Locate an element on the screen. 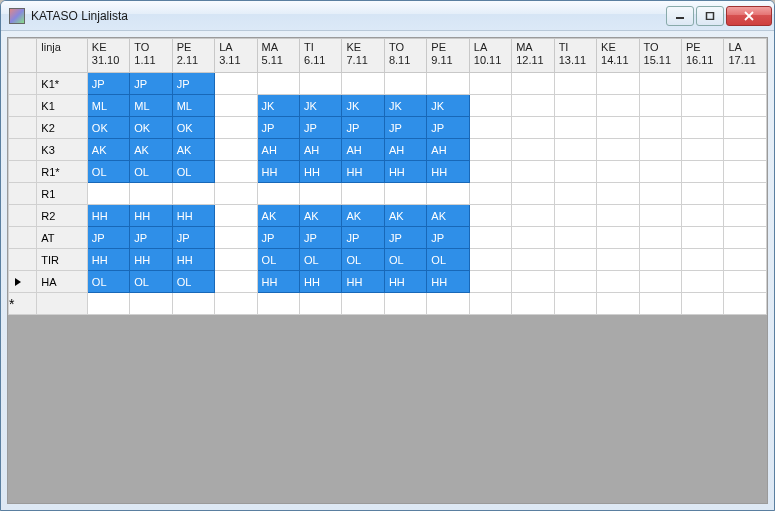  column-header: TI13.11 is located at coordinates (575, 56).